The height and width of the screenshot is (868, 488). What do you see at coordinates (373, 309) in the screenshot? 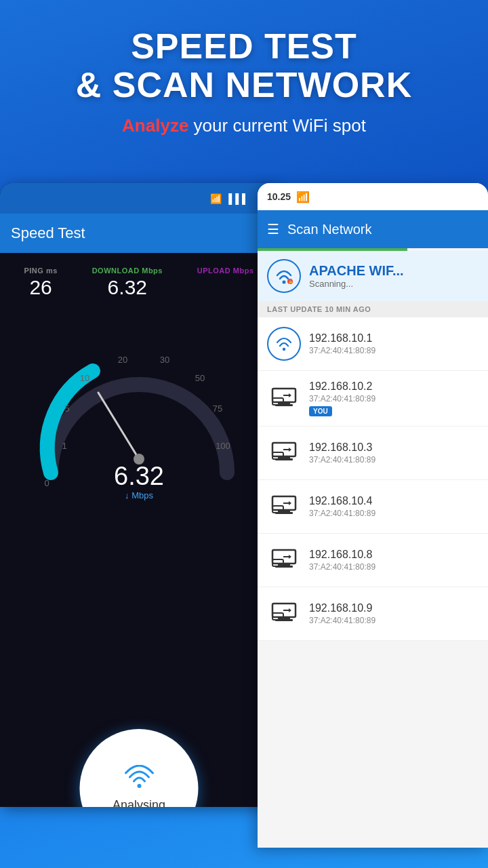
I see `last-update: LAST UPDATE 10 MIN AGO` at bounding box center [373, 309].